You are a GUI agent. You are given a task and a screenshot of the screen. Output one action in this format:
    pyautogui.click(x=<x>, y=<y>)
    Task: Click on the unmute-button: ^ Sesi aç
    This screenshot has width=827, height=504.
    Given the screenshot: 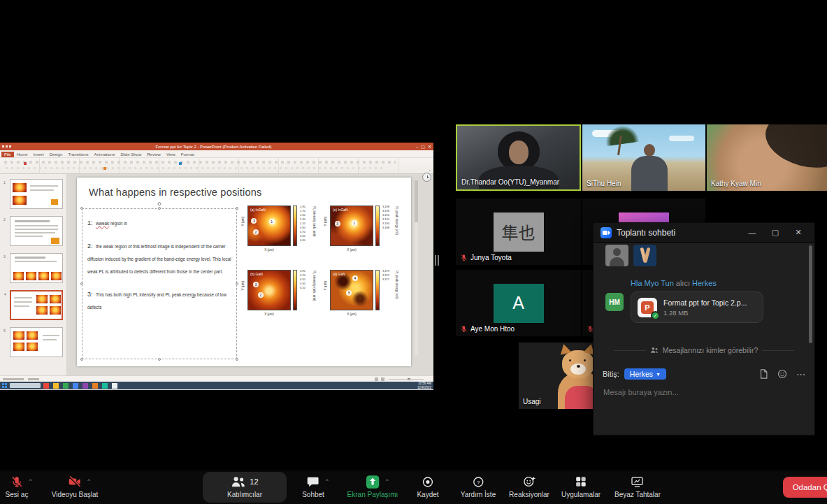 What is the action you would take?
    pyautogui.click(x=17, y=487)
    